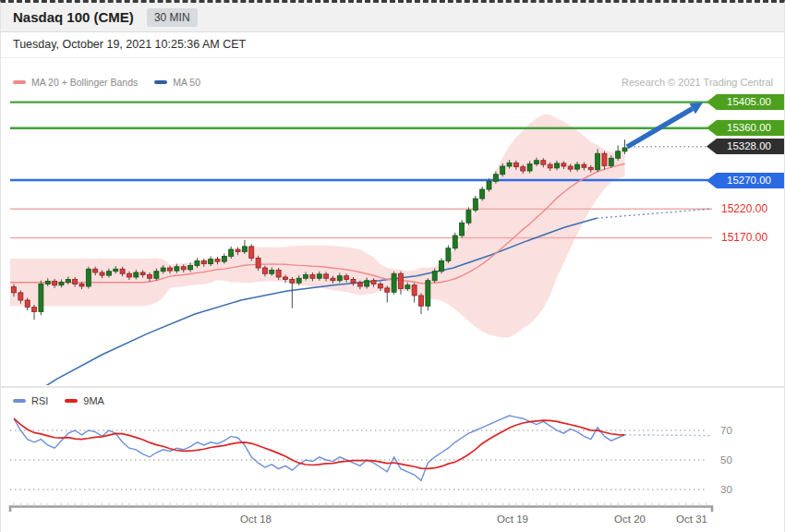 The height and width of the screenshot is (532, 785). I want to click on legend-ma50: MA 50, so click(177, 82).